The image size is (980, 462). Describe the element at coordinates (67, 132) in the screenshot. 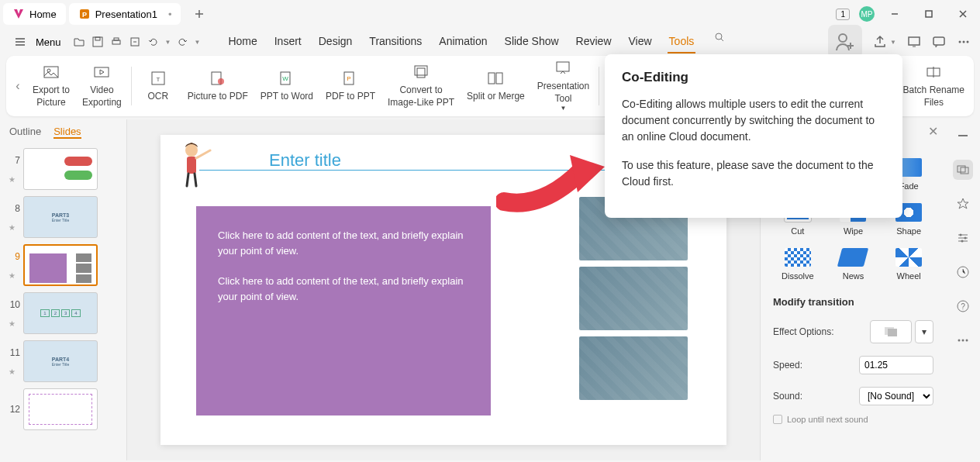

I see `tab-slides: Slides` at that location.